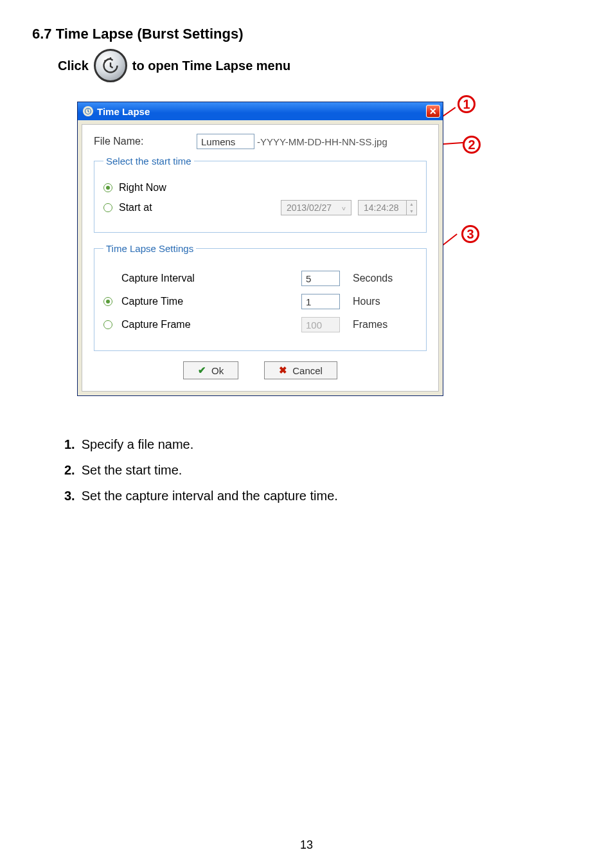  What do you see at coordinates (306, 34) in the screenshot?
I see `section-heading: 6.7 Time Lapse (Burst Settings)` at bounding box center [306, 34].